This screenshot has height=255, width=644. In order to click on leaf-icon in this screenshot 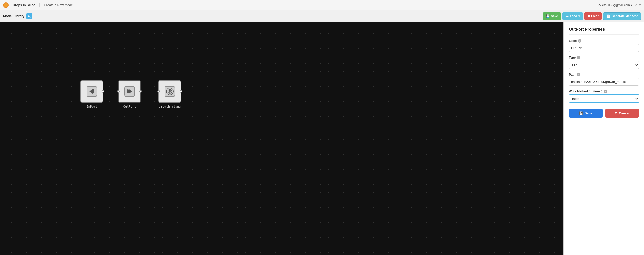, I will do `click(6, 5)`.